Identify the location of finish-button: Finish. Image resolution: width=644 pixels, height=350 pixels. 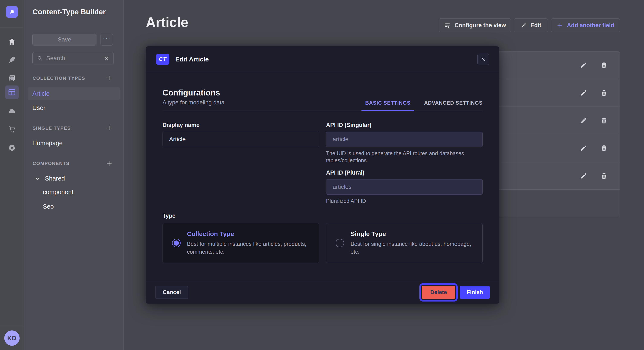
(475, 293).